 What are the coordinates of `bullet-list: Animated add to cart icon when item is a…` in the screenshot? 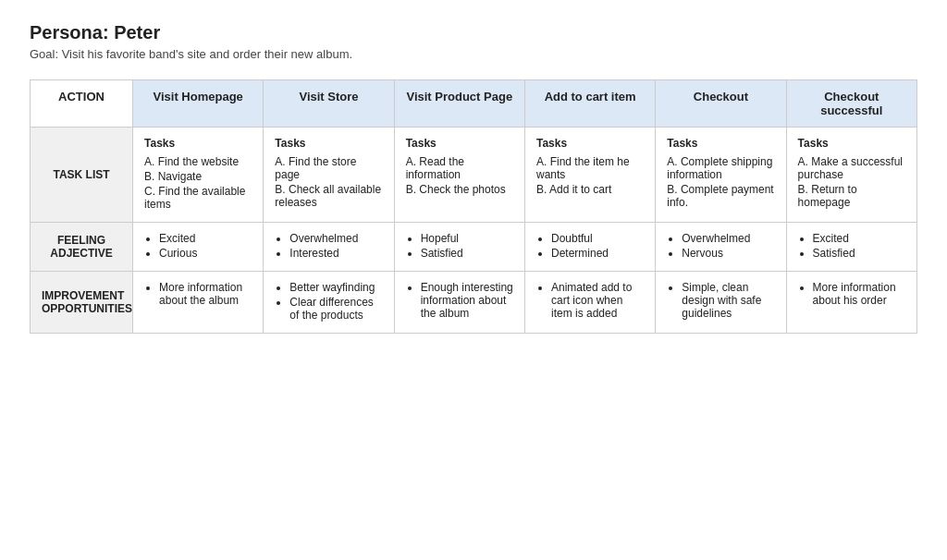 It's located at (590, 300).